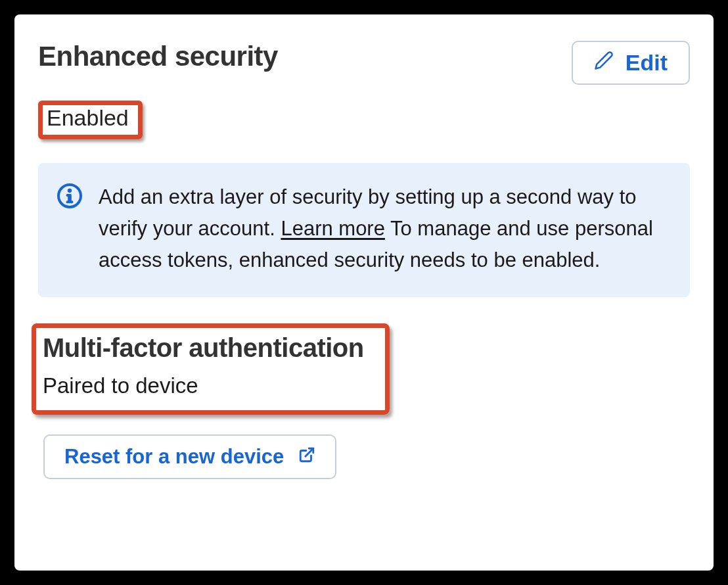 This screenshot has width=728, height=585. I want to click on mfa-highlight: Multi-factor authentication Paired to de…, so click(210, 369).